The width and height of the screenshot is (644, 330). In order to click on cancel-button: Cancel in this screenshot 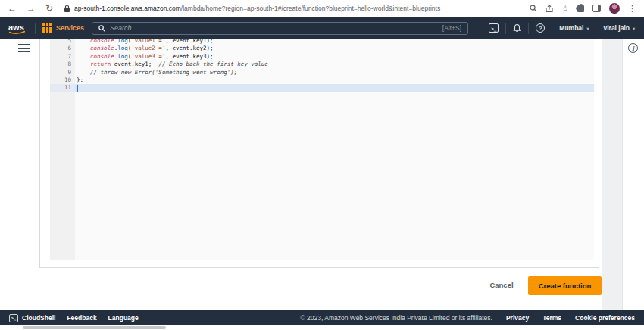, I will do `click(502, 285)`.